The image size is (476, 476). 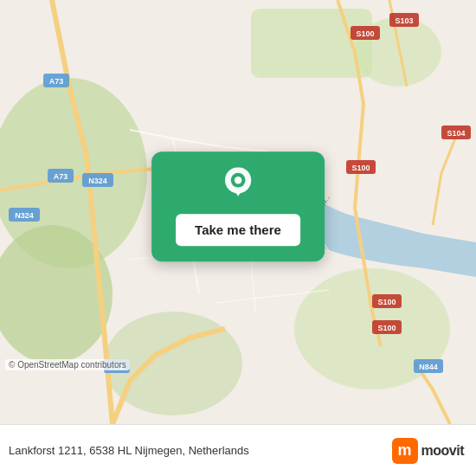 What do you see at coordinates (68, 365) in the screenshot?
I see `osm-attribution: © OpenStreetMap contributors` at bounding box center [68, 365].